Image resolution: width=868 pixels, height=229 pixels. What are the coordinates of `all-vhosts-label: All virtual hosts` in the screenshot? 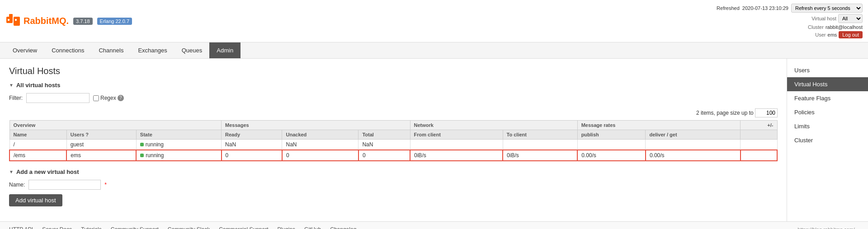 It's located at (38, 85).